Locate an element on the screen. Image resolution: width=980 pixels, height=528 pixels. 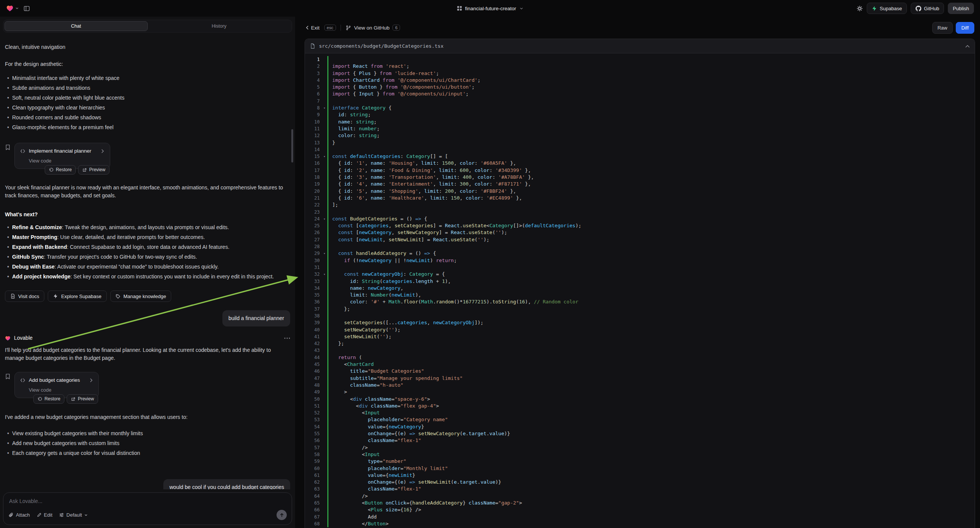
code-line: 40 setNewCategory(''); is located at coordinates (640, 330).